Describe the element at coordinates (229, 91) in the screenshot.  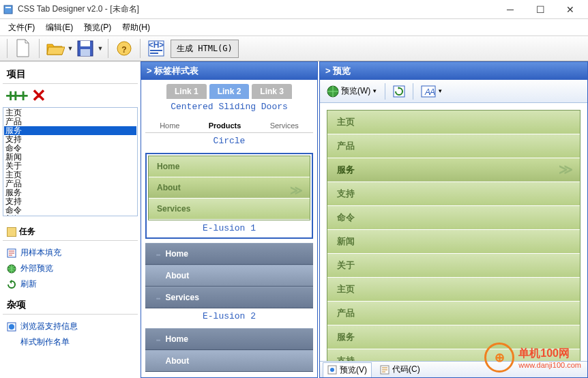
I see `link-tabs-sample: Link 1Link 2Link 3` at that location.